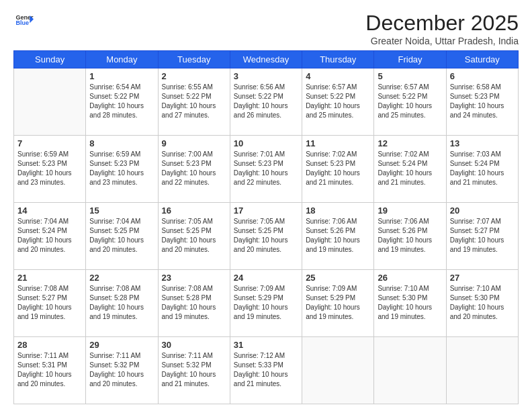 The image size is (532, 411). I want to click on calendar-cell: 11Sunrise: 7:02 AM Sunset: 5:23 PM Dayli…, so click(339, 169).